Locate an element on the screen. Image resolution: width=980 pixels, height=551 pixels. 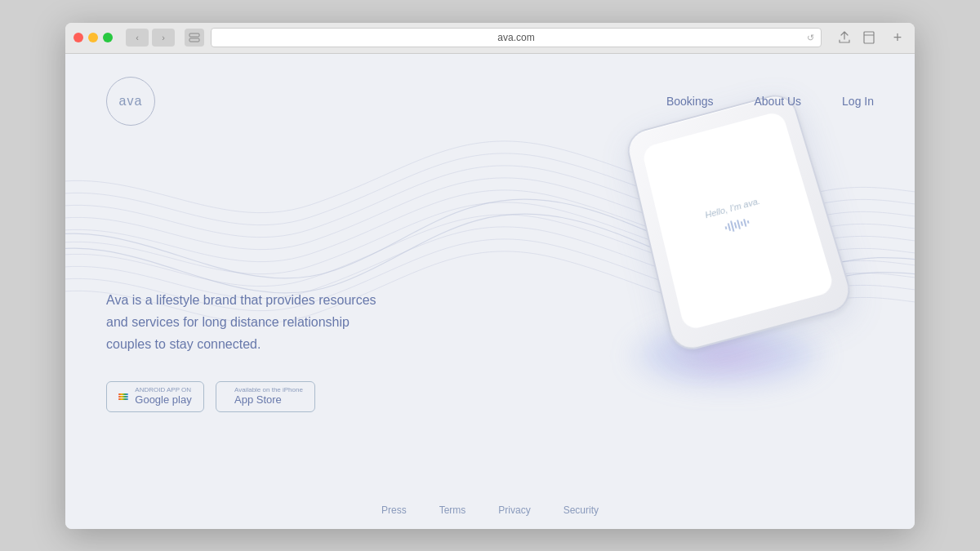
nav-login: Log In is located at coordinates (858, 101).